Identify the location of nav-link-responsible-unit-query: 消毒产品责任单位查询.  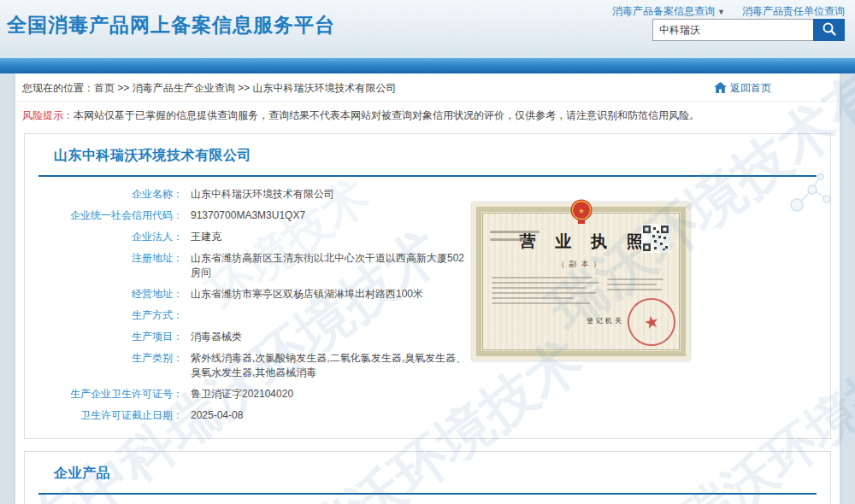
(793, 12).